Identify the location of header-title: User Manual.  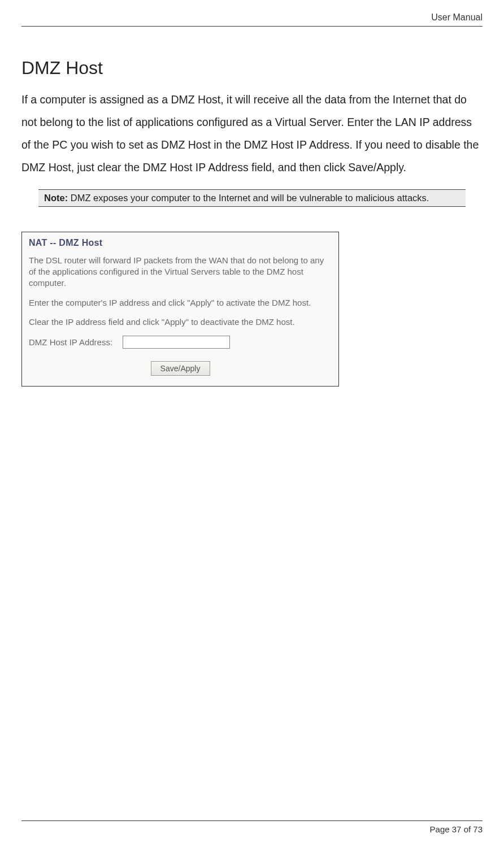
(457, 17).